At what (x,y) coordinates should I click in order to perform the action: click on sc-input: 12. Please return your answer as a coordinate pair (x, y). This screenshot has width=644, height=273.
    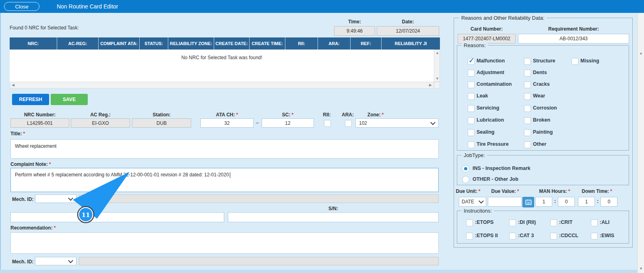
    Looking at the image, I should click on (288, 123).